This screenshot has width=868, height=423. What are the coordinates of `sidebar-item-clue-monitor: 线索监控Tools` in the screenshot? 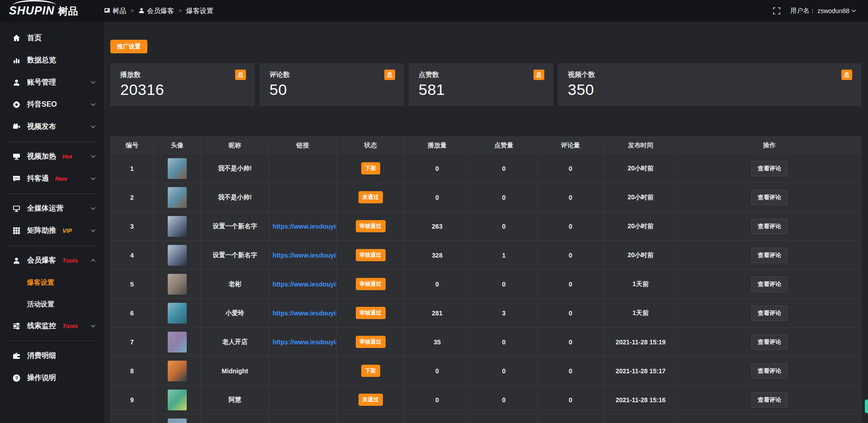 It's located at (52, 326).